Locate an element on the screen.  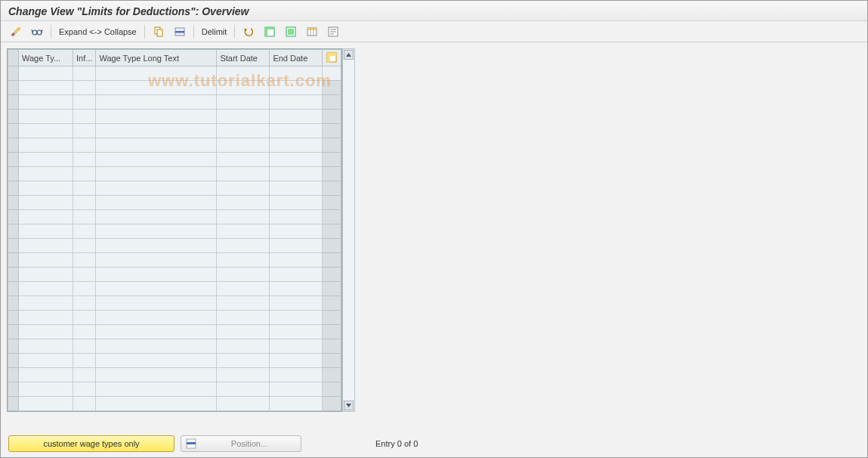
select-all-button is located at coordinates (270, 32).